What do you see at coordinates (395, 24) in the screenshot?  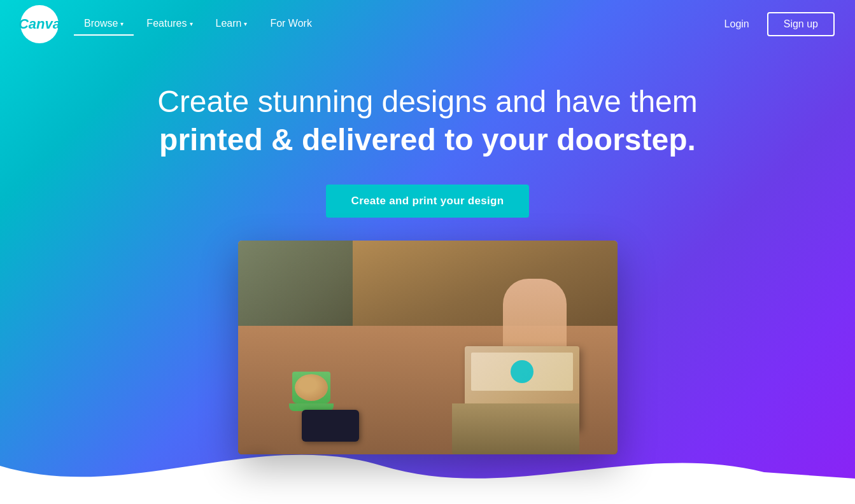 I see `nav-links: Browse ▾ Features ▾ Learn ▾ For Work` at bounding box center [395, 24].